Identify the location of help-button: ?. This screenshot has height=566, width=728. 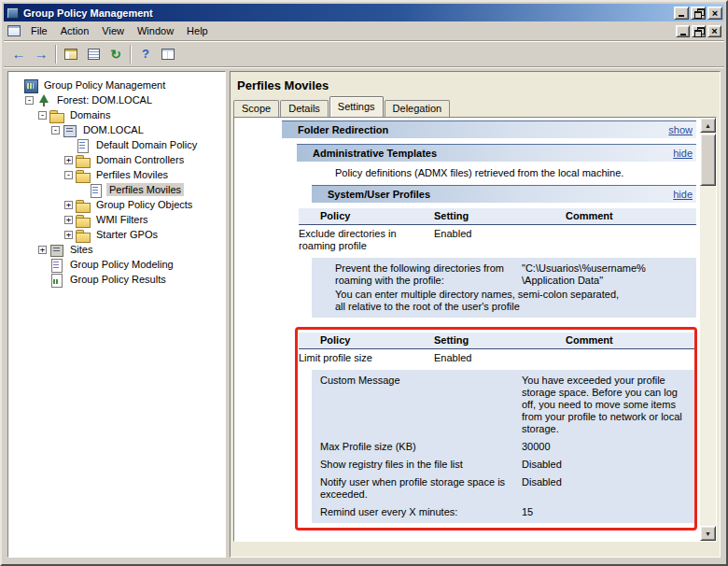
(146, 54).